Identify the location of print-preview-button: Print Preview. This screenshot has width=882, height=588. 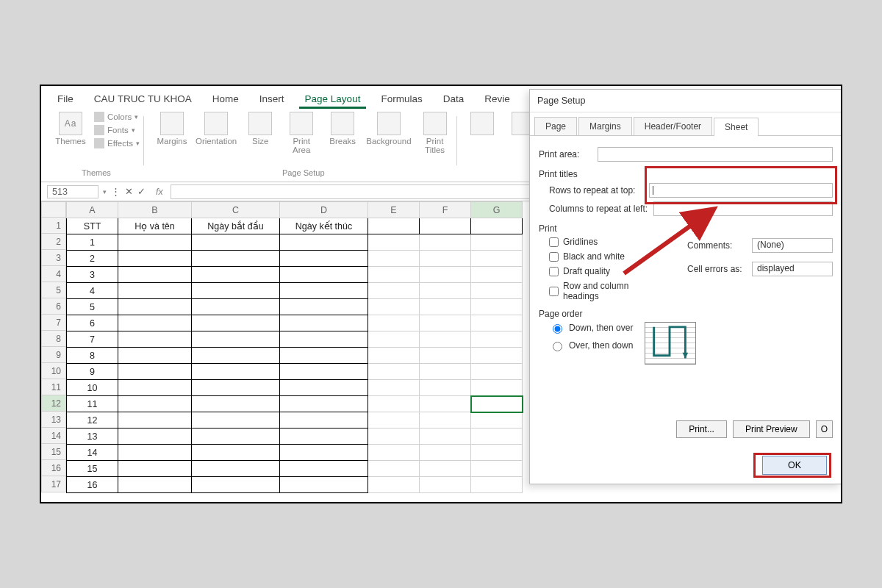
(772, 429).